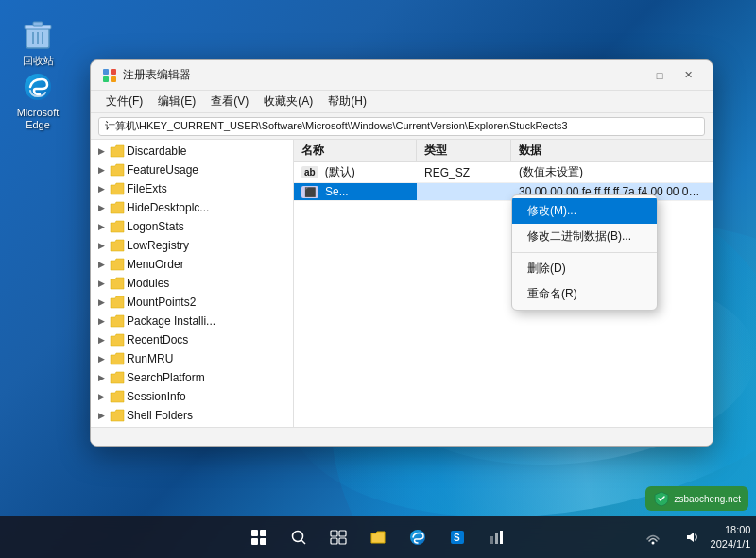  Describe the element at coordinates (730, 537) in the screenshot. I see `clock-display: 18:00 2024/1/1` at that location.